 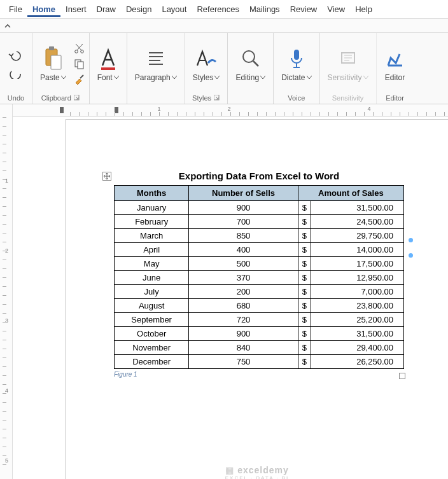 What do you see at coordinates (260, 264) in the screenshot?
I see `table-row: May500$17,500.00` at bounding box center [260, 264].